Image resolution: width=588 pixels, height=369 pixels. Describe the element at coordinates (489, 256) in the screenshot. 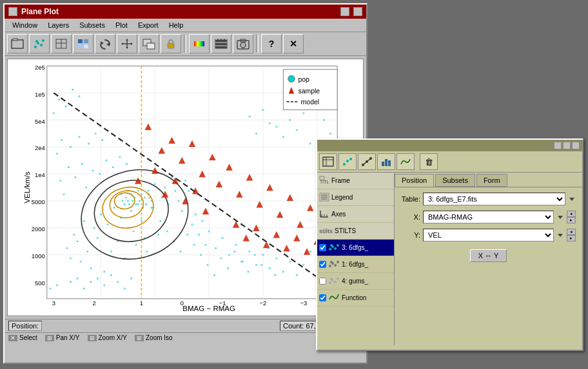

I see `exchange-btn: X ↔ Y` at that location.